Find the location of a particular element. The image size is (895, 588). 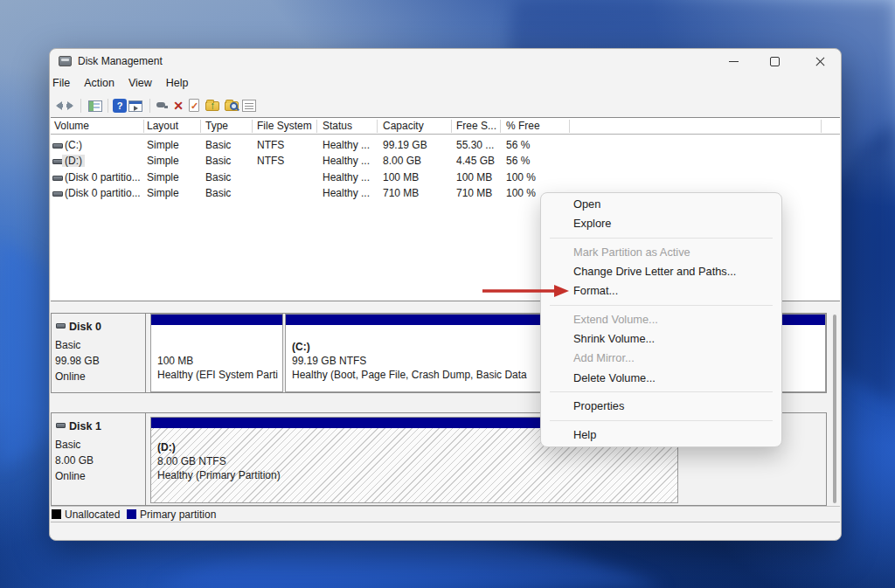

cell: 55.30 ... is located at coordinates (475, 145).